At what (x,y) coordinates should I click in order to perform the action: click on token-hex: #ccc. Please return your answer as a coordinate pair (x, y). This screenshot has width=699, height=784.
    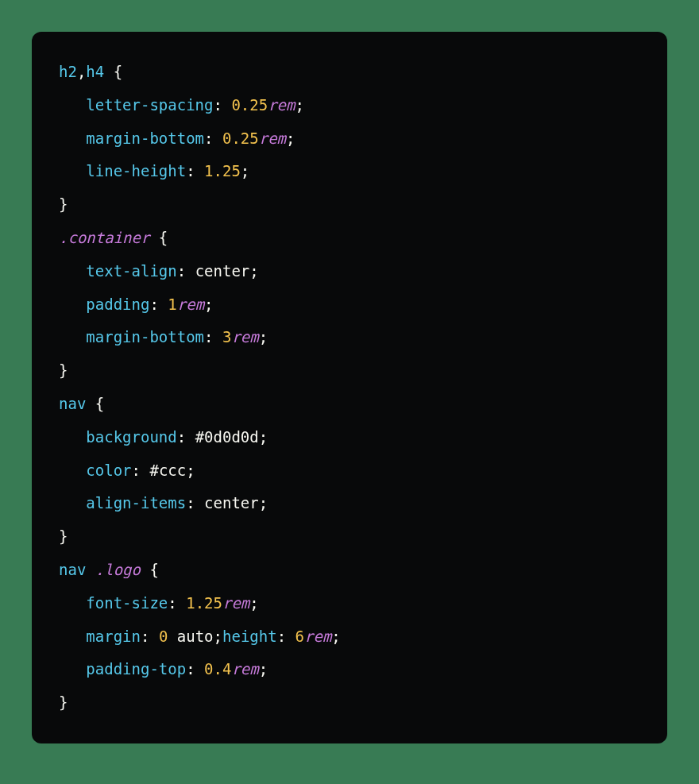
    Looking at the image, I should click on (168, 470).